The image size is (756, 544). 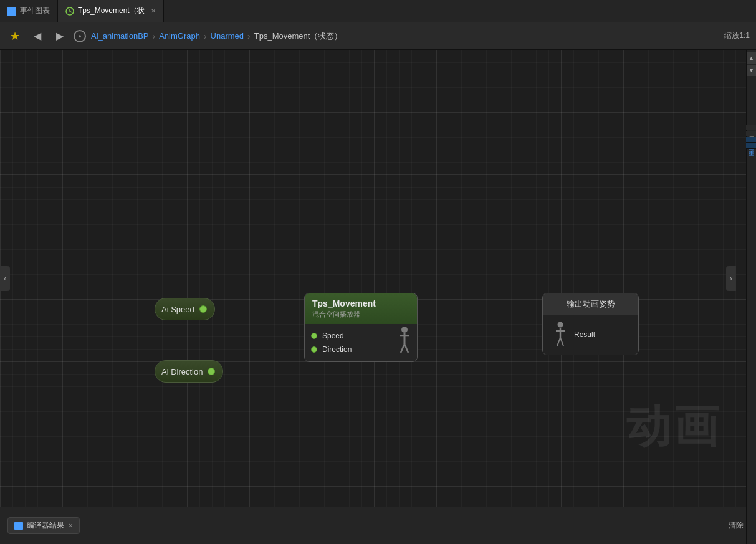 I want to click on breadcrumb-current: Tps_Movement（状态）, so click(x=299, y=36).